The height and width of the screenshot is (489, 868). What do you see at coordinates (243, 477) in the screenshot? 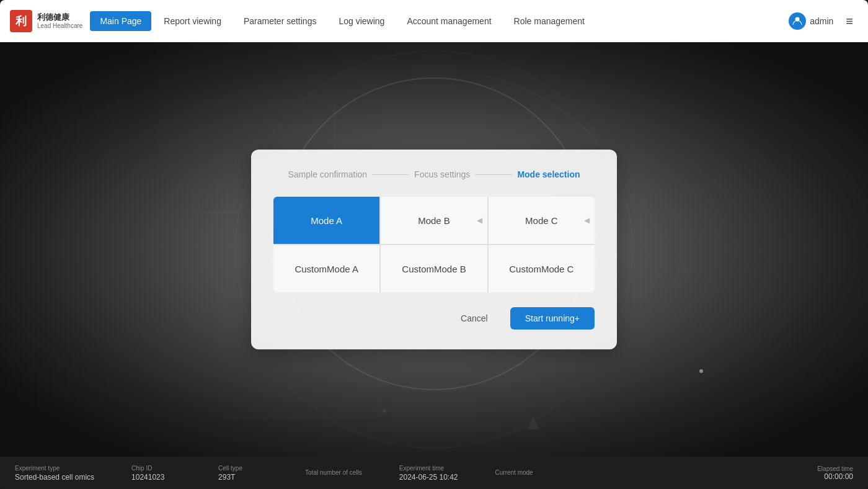
I see `status-cell-type-value: 293T` at bounding box center [243, 477].